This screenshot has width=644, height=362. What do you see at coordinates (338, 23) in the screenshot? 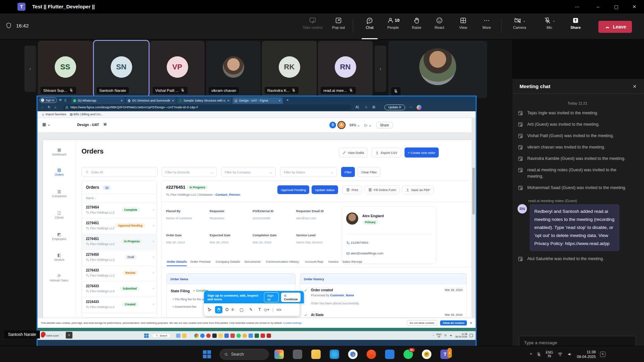
I see `pop-out-button: Pop out` at bounding box center [338, 23].